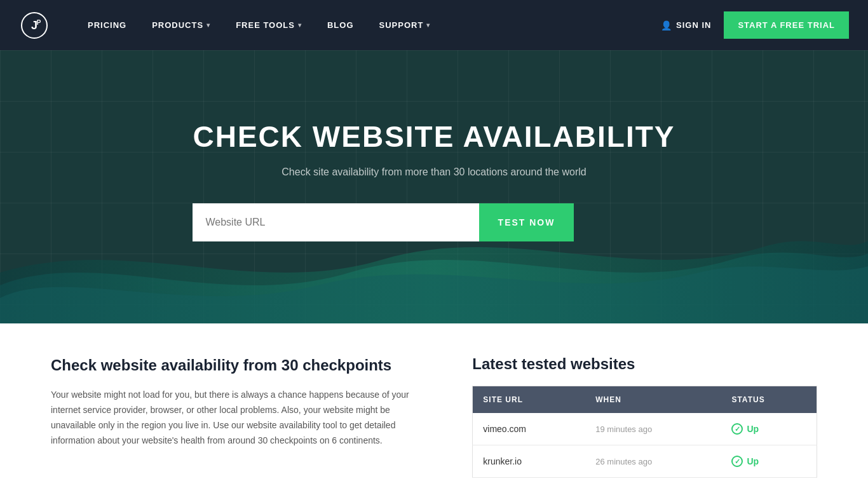 Image resolution: width=868 pixels, height=488 pixels. I want to click on test-now-button: TEST NOW, so click(527, 222).